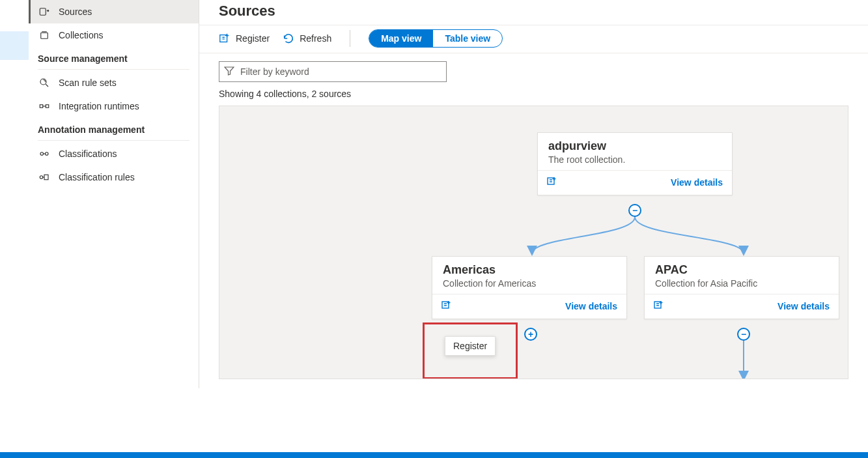 This screenshot has height=458, width=868. Describe the element at coordinates (288, 38) in the screenshot. I see `refresh-icon` at that location.